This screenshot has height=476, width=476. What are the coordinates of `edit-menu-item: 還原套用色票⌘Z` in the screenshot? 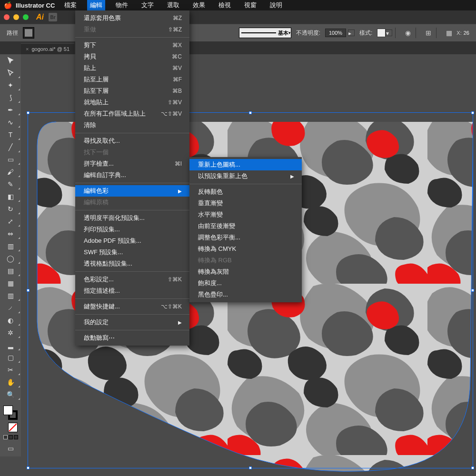 It's located at (132, 18).